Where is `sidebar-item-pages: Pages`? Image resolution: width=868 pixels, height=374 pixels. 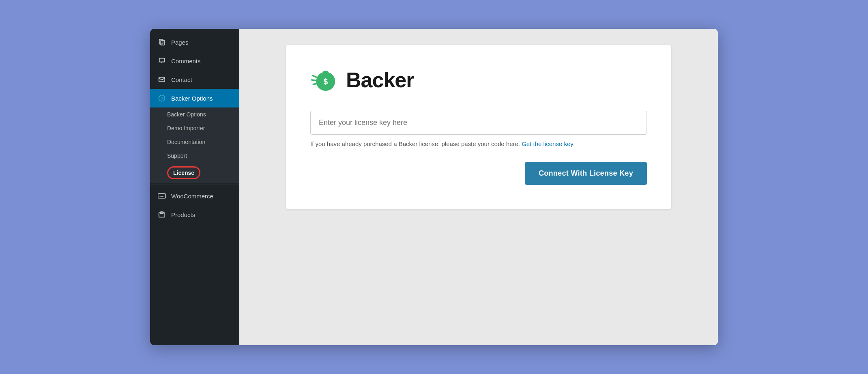
sidebar-item-pages: Pages is located at coordinates (195, 42).